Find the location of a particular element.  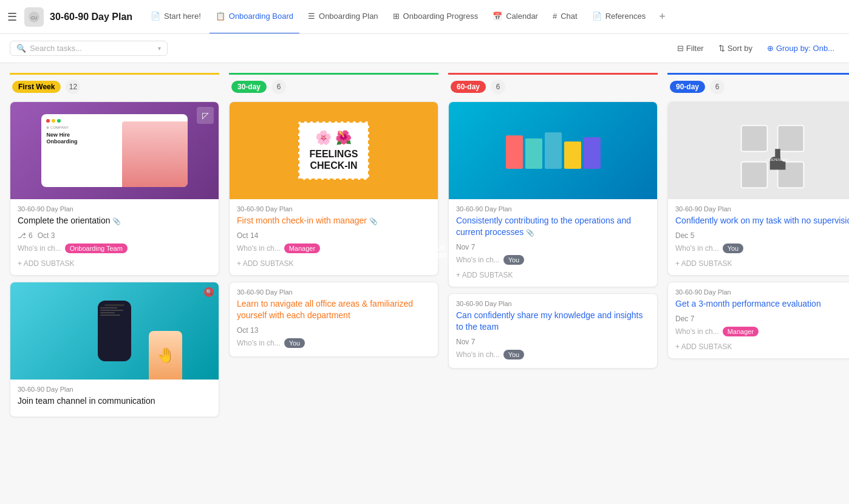

add-subtask-90-1: + ADD SUBTASK is located at coordinates (762, 264).